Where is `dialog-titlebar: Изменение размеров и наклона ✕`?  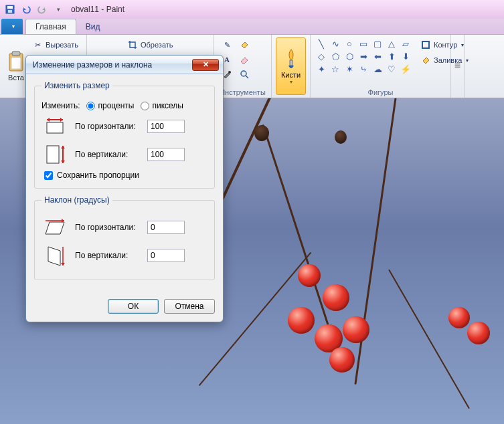
dialog-titlebar: Изменение размеров и наклона ✕ is located at coordinates (124, 65).